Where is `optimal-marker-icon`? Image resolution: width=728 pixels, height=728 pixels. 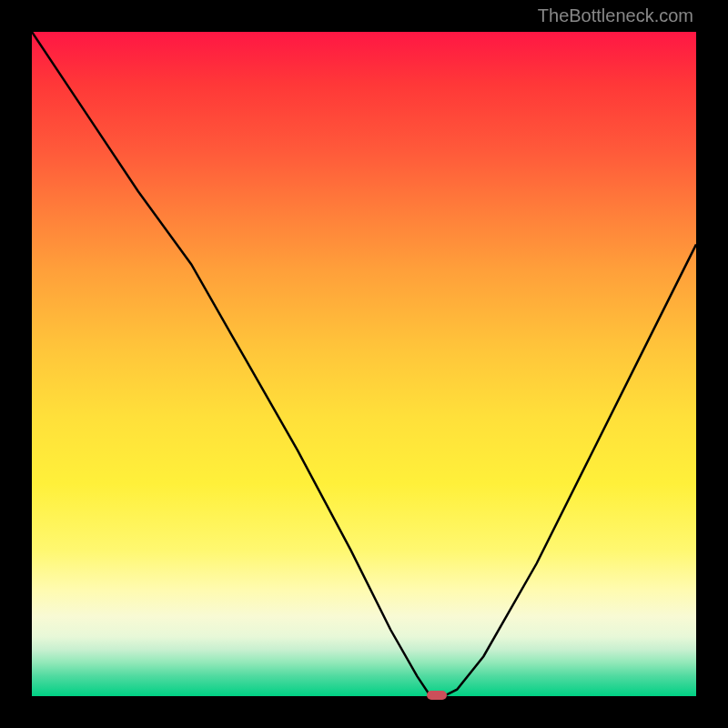 optimal-marker-icon is located at coordinates (437, 695).